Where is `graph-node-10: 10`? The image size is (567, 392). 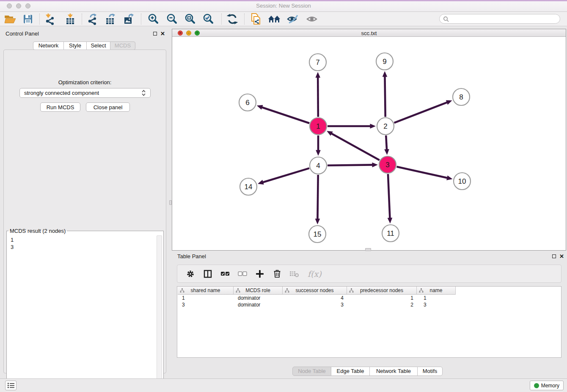 graph-node-10: 10 is located at coordinates (462, 181).